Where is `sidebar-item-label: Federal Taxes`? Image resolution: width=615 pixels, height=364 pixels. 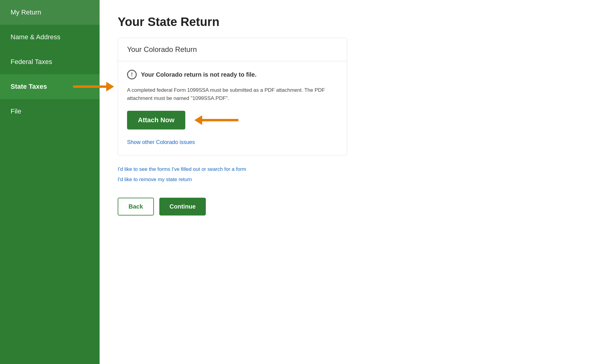 sidebar-item-label: Federal Taxes is located at coordinates (31, 62).